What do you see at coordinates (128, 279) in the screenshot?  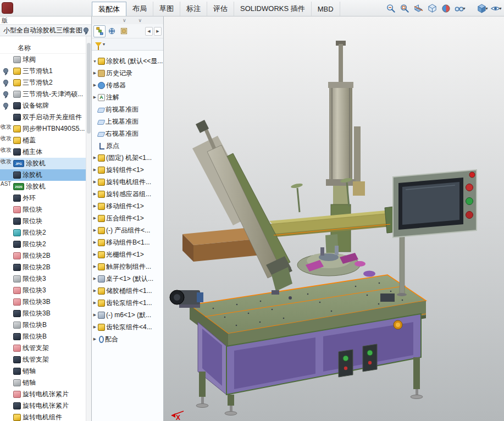 I see `feature-row: ▶桌子<1> (默认...` at bounding box center [128, 279].